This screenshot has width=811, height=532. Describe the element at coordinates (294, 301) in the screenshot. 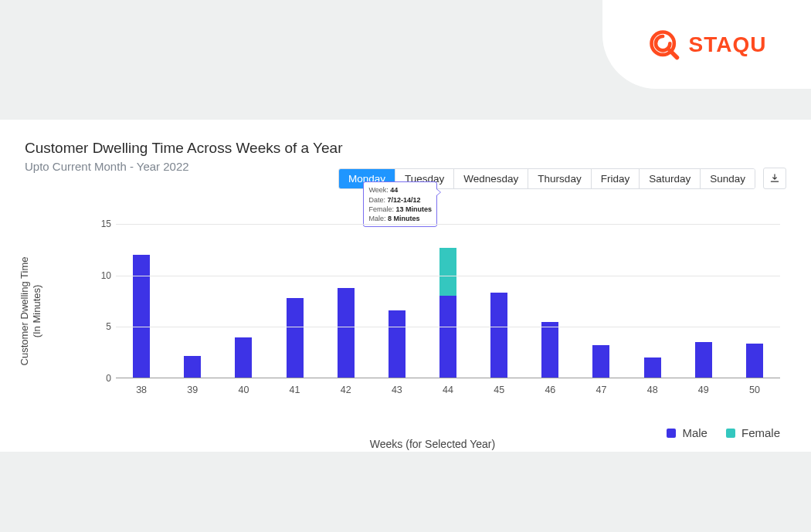

I see `bar-slot: 41` at that location.